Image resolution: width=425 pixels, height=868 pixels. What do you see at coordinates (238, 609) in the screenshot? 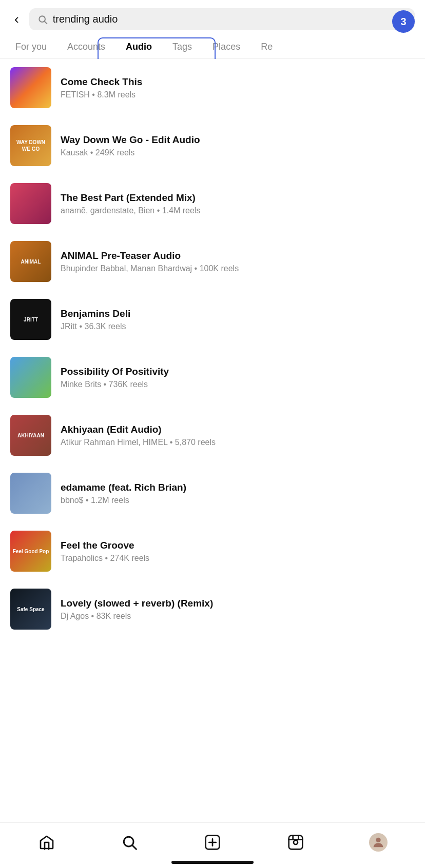
I see `audio-info: Lovely (slowed + reverb) (Remix)Dj Agos …` at bounding box center [238, 609].